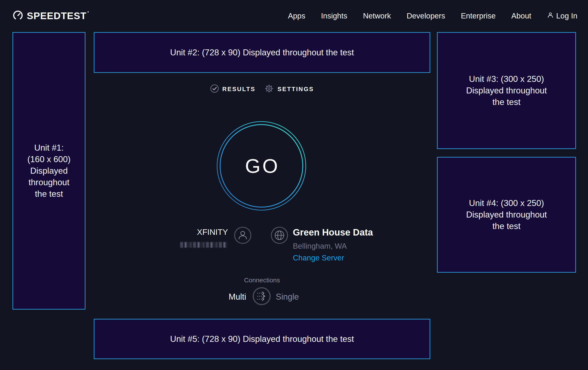  I want to click on ad-unit-4-text: Unit #4: (300 x 250) Displayed throughou…, so click(506, 215).